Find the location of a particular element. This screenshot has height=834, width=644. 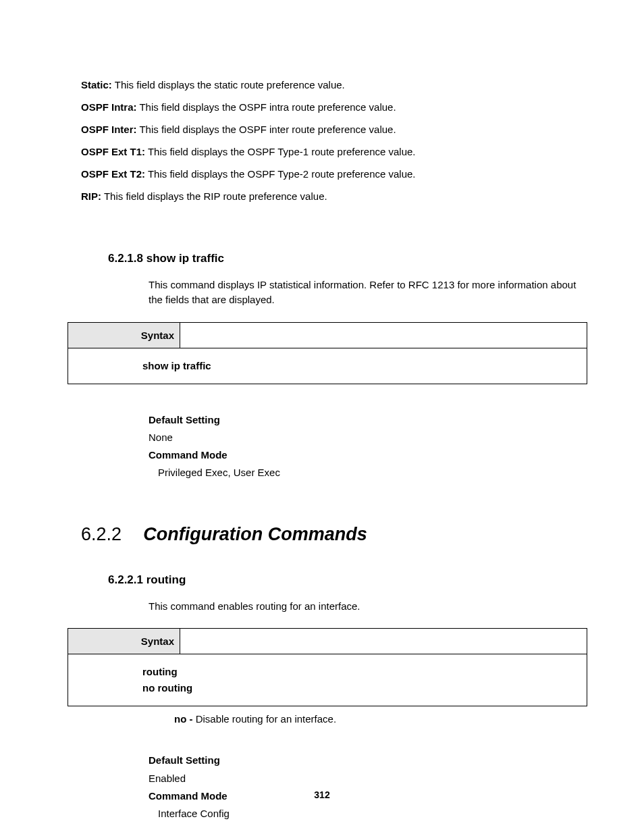

subsection-body: This command displays IP statistical inf… is located at coordinates (366, 292).